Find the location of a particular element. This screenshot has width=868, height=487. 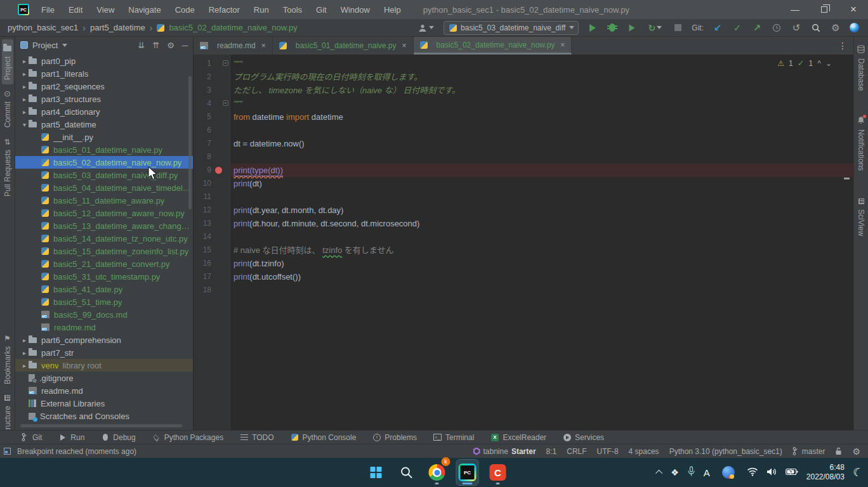

menu-help: Help is located at coordinates (392, 10).